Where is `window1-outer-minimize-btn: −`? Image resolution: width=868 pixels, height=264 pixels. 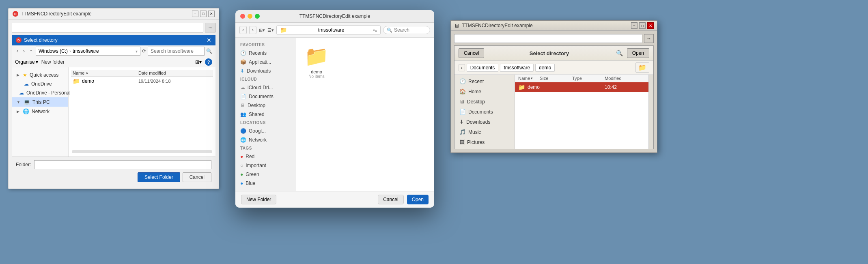 window1-outer-minimize-btn: − is located at coordinates (195, 14).